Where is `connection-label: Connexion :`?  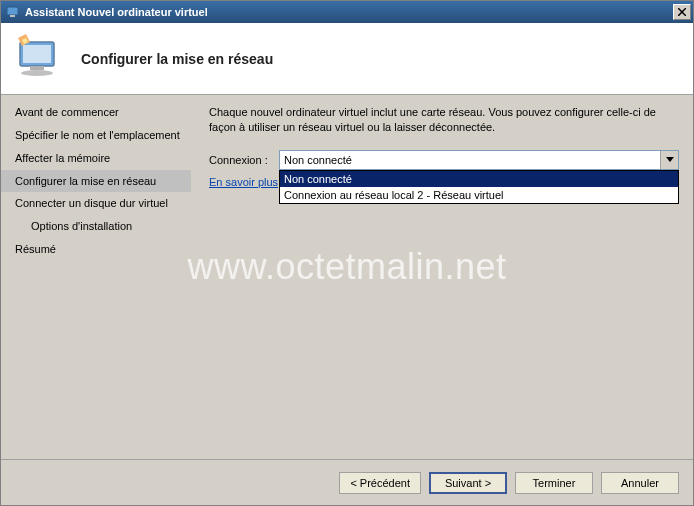 connection-label: Connexion : is located at coordinates (244, 160).